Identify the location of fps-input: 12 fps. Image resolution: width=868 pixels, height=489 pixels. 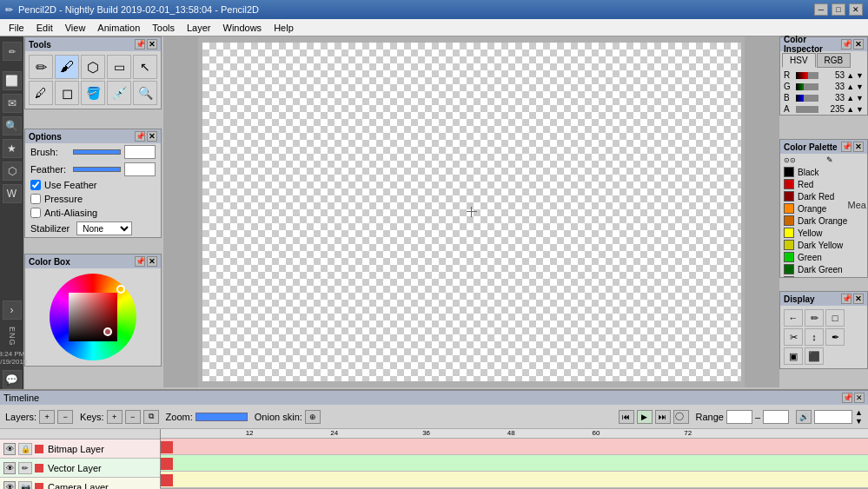
(833, 417).